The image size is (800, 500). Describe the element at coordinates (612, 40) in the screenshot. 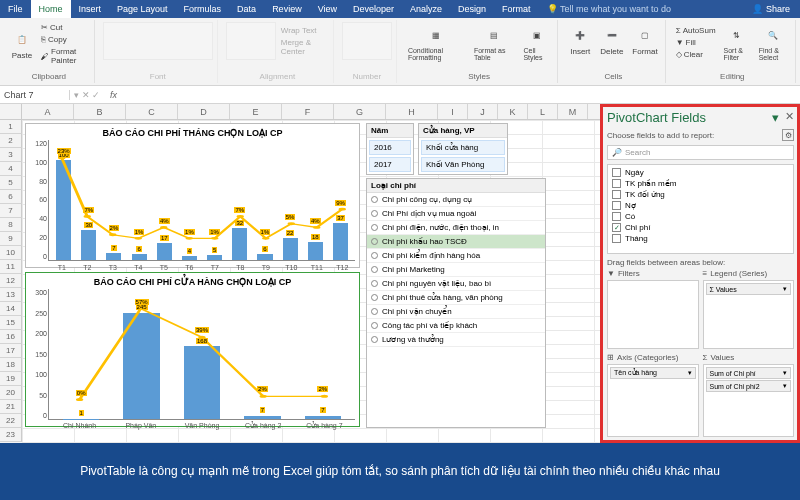

I see `delete-cells-button: ➖Delete` at that location.